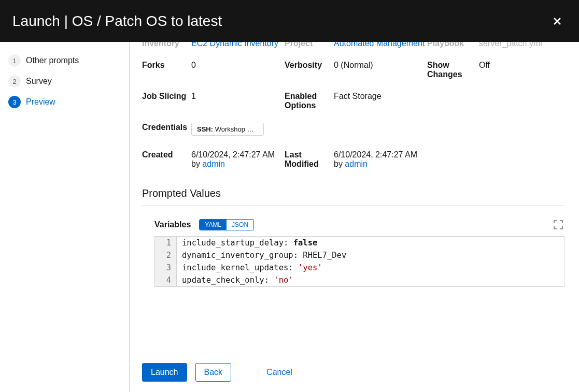  Describe the element at coordinates (52, 61) in the screenshot. I see `step-label: Other prompts` at that location.